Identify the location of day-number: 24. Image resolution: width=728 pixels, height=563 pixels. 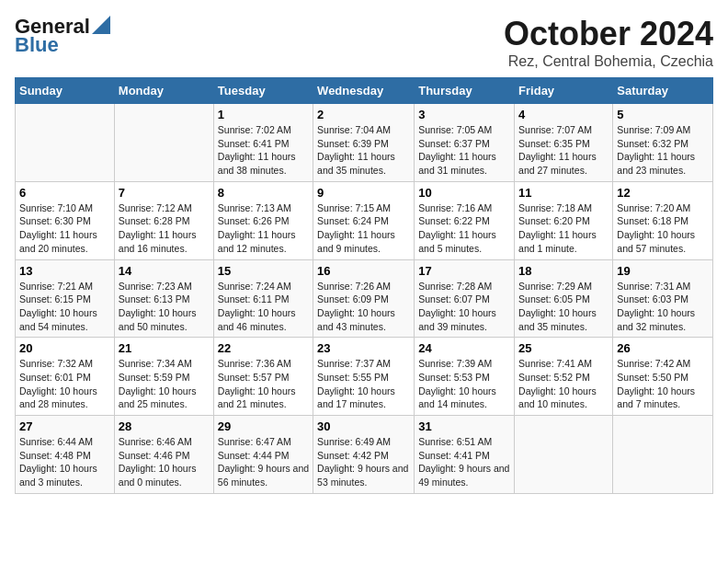
(464, 348).